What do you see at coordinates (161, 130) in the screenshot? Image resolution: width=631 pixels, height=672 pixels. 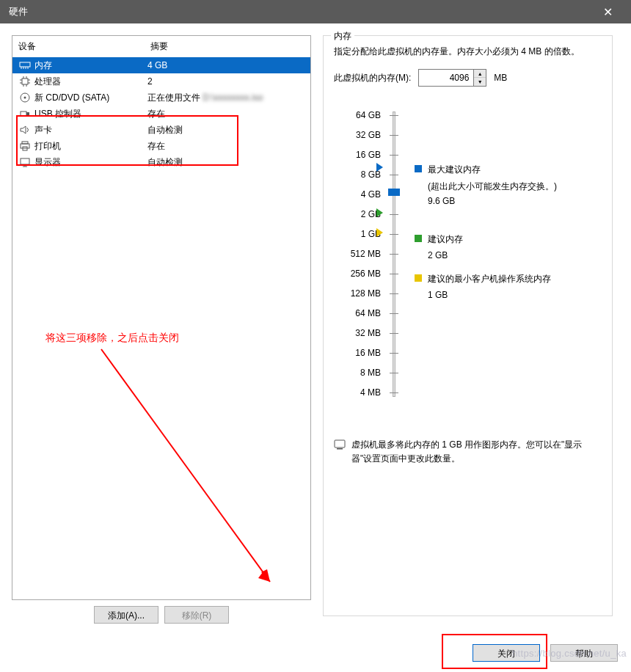 I see `hardware-row: 声卡自动检测` at bounding box center [161, 130].